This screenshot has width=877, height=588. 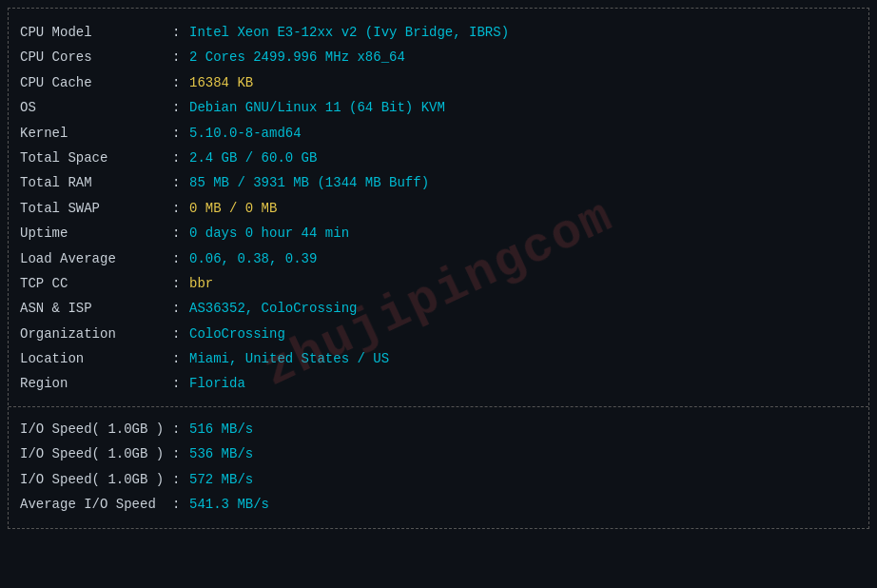 I want to click on row-label: OS, so click(x=96, y=108).